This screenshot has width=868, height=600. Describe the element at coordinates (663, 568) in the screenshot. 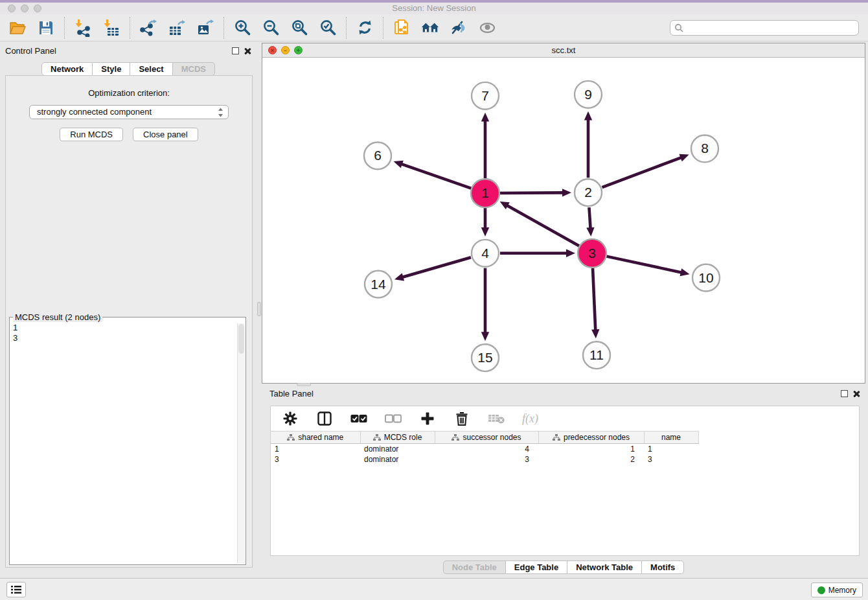

I see `tab-motifs: Motifs` at that location.